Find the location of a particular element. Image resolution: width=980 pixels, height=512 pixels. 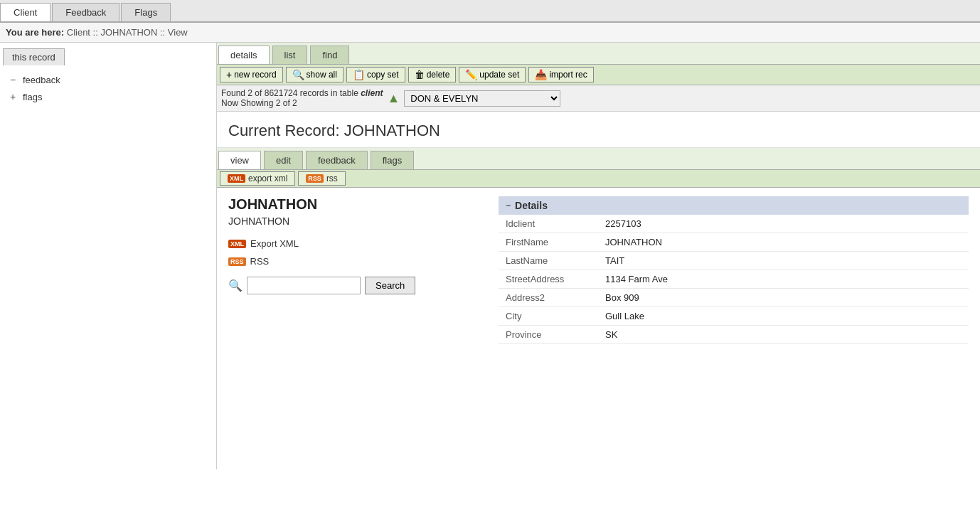

copy-set-button: 📋 copy set is located at coordinates (376, 75).